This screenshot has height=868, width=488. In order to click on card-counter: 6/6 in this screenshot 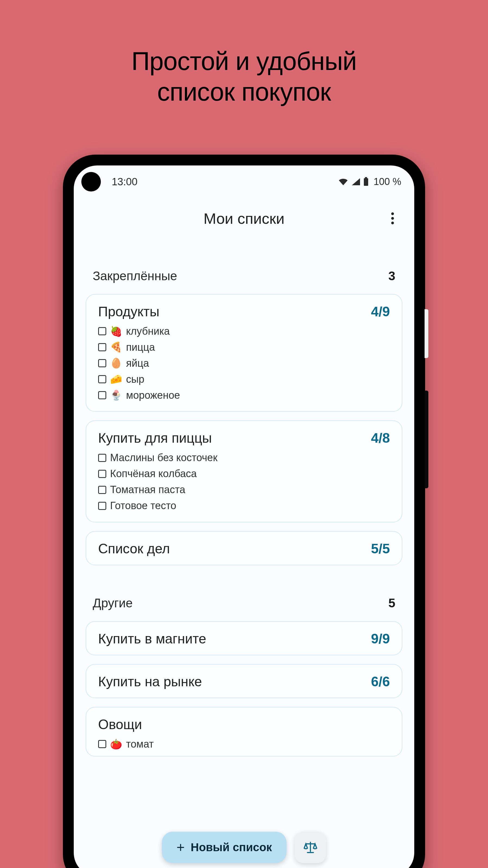, I will do `click(381, 682)`.